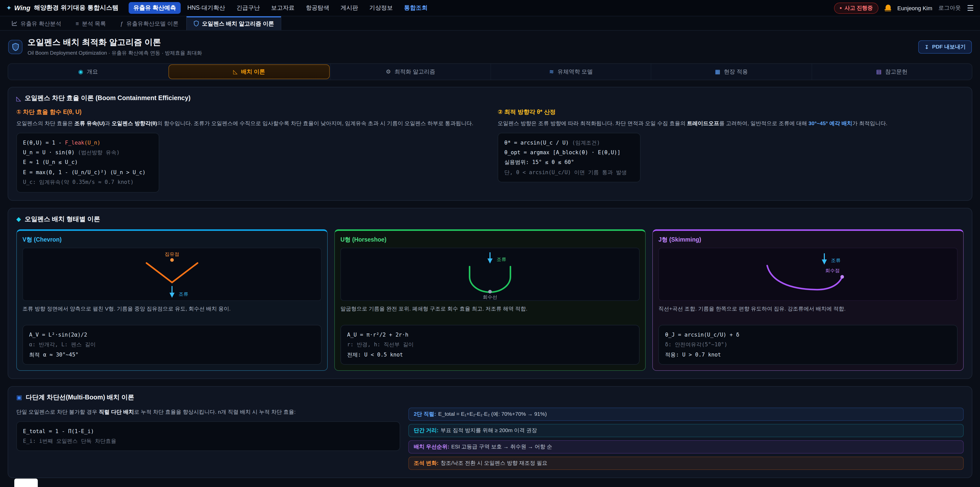 This screenshot has height=487, width=980. What do you see at coordinates (804, 345) in the screenshot?
I see `formula-line: δ: 안전여유각(5°~10°)` at bounding box center [804, 345].